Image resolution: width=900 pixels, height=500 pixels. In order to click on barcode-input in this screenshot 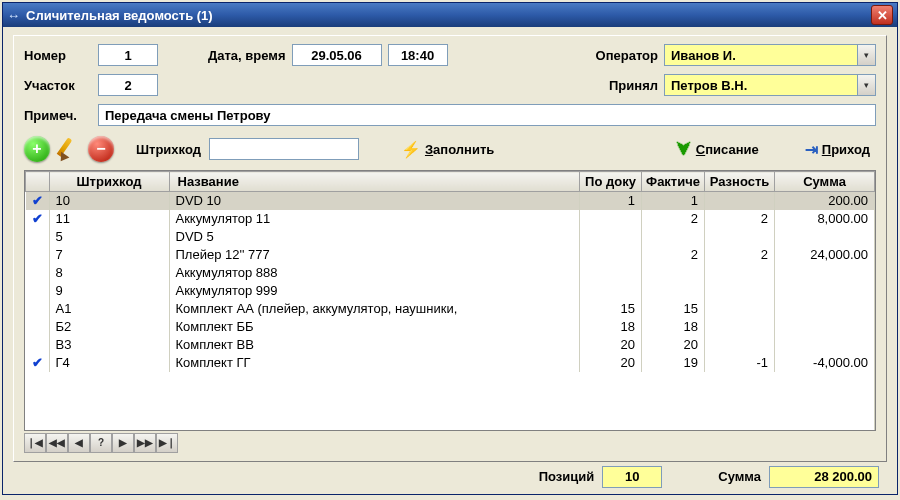, I will do `click(284, 149)`.